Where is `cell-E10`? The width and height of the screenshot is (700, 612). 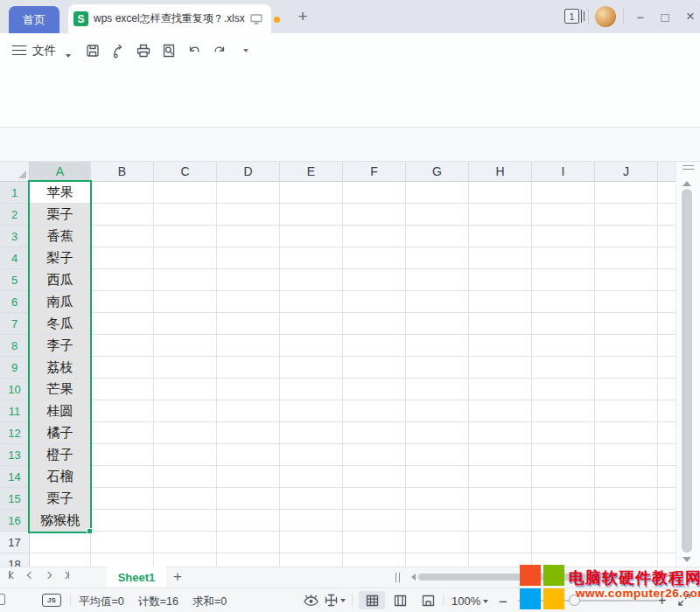 cell-E10 is located at coordinates (312, 390).